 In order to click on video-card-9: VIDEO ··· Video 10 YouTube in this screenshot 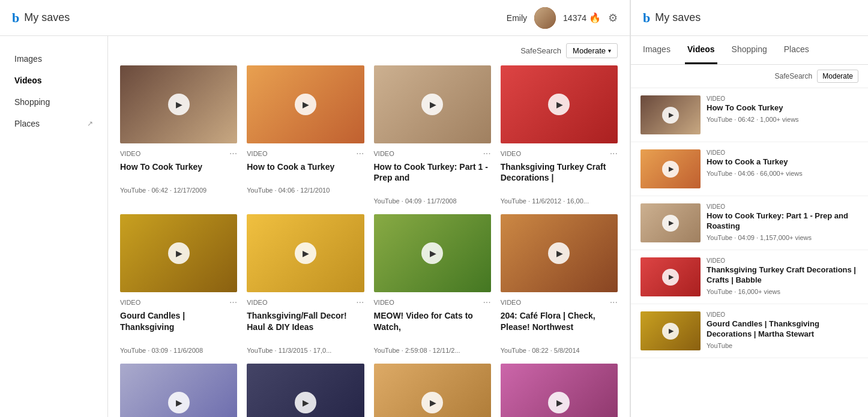, I will do `click(305, 390)`.